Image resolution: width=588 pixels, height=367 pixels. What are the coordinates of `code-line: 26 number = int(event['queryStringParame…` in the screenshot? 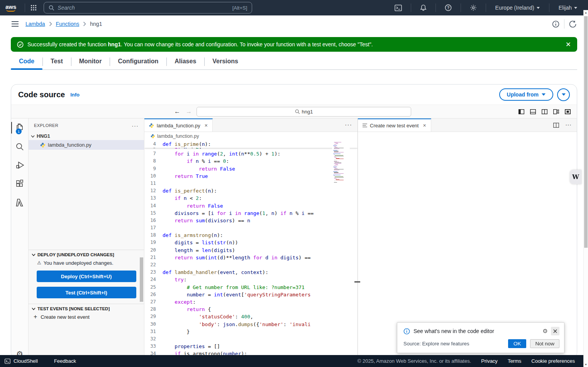 It's located at (239, 295).